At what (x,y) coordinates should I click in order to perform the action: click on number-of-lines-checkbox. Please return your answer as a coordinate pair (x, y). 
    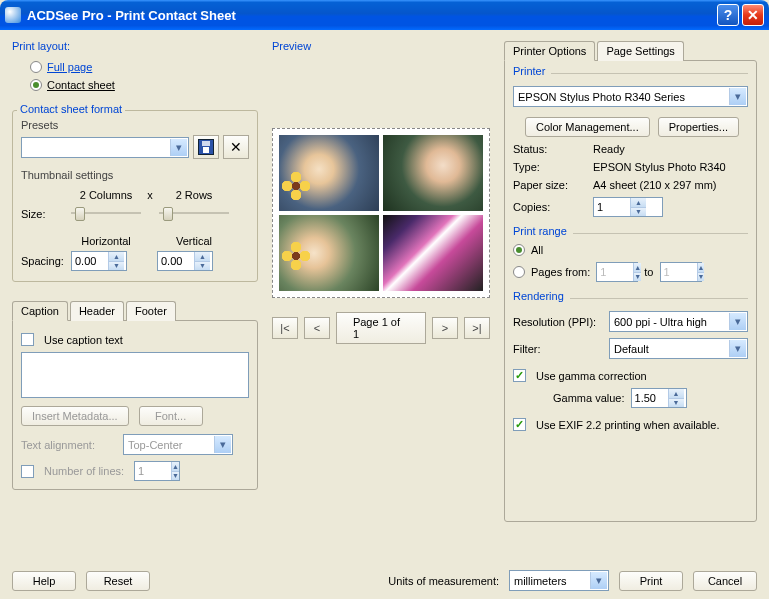
    Looking at the image, I should click on (28, 472).